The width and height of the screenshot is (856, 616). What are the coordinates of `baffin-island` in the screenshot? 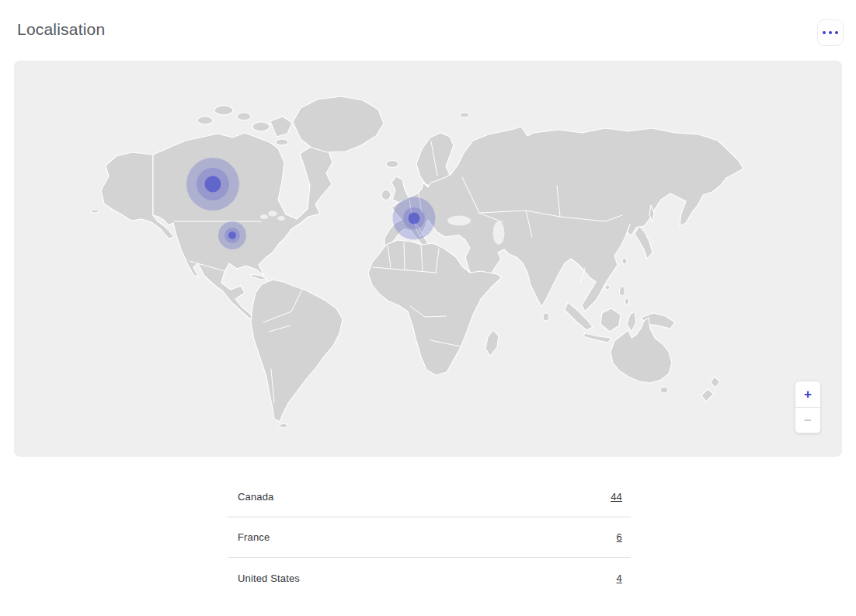 It's located at (281, 127).